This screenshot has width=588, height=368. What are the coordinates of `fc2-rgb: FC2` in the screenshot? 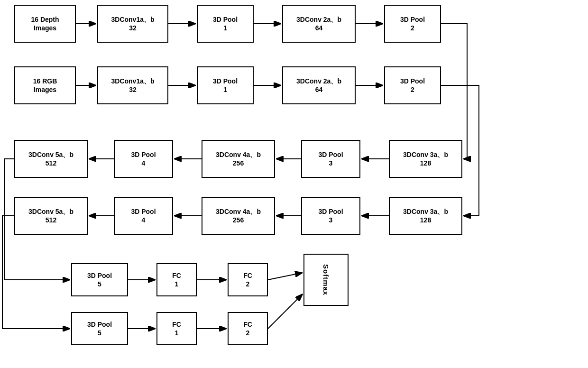 It's located at (248, 329).